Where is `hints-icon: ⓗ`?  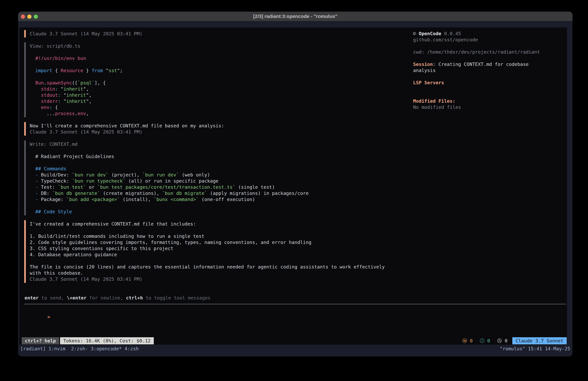 hints-icon: ⓗ is located at coordinates (501, 341).